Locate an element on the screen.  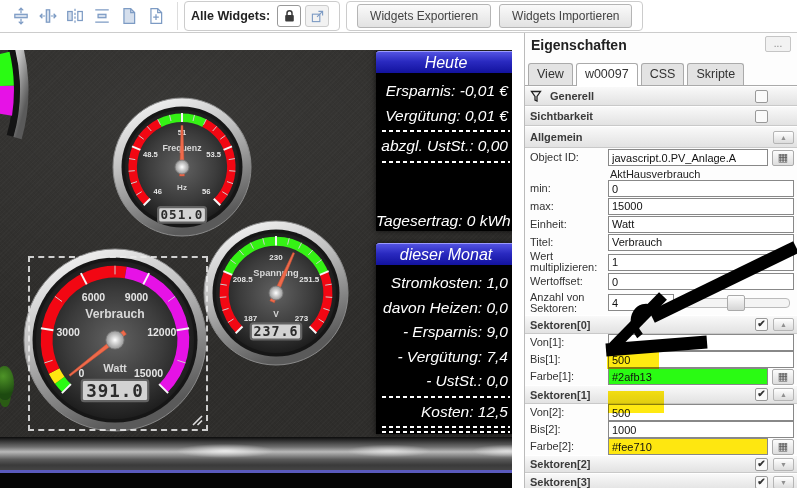
section-sektoren-2-: Sektoren[2]✔▼ is located at coordinates (661, 464).